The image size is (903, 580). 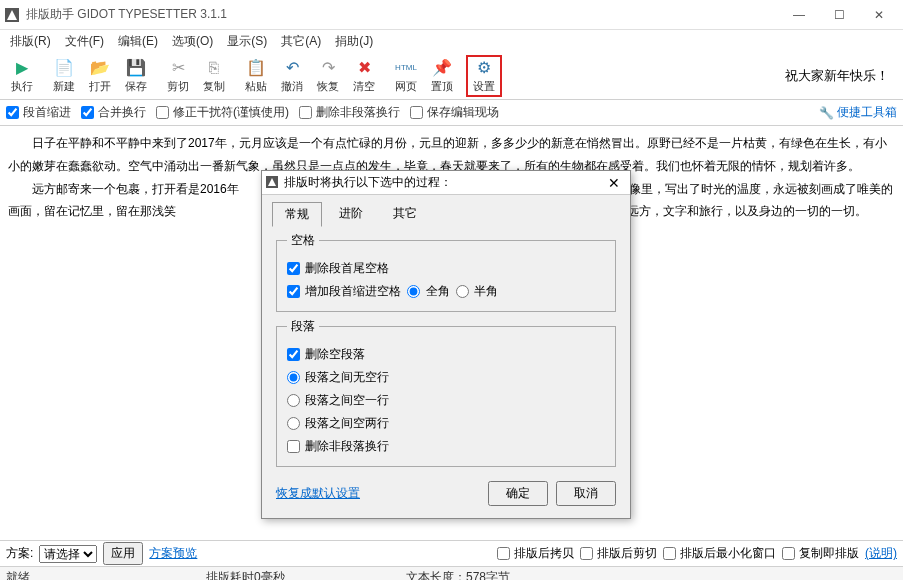 I want to click on menu-edit: 编辑(E), so click(x=138, y=42).